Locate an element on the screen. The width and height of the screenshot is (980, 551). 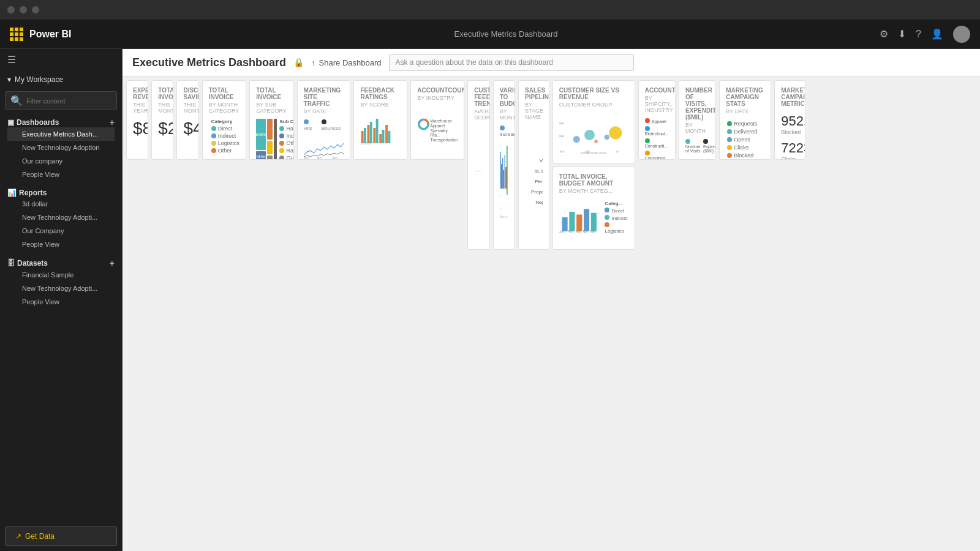
qa-placeholder: Ask a question about the data on this da… is located at coordinates (475, 62).